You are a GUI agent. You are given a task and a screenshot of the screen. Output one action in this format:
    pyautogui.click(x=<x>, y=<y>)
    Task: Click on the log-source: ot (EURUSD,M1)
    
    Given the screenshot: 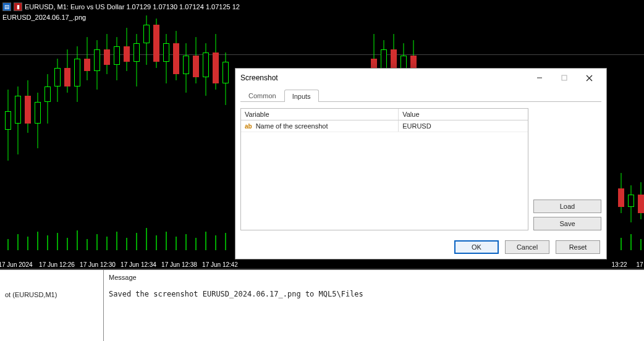 What is the action you would take?
    pyautogui.click(x=52, y=295)
    